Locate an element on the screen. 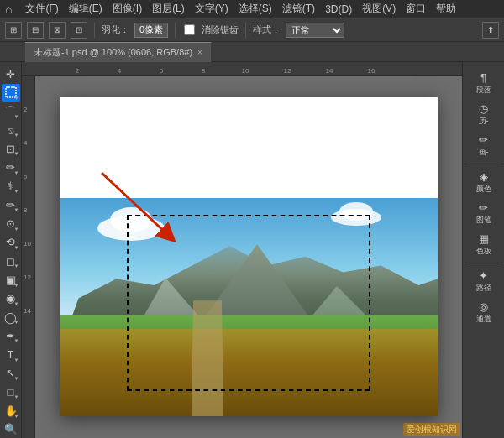 The height and width of the screenshot is (438, 504). cloud-right is located at coordinates (356, 217).